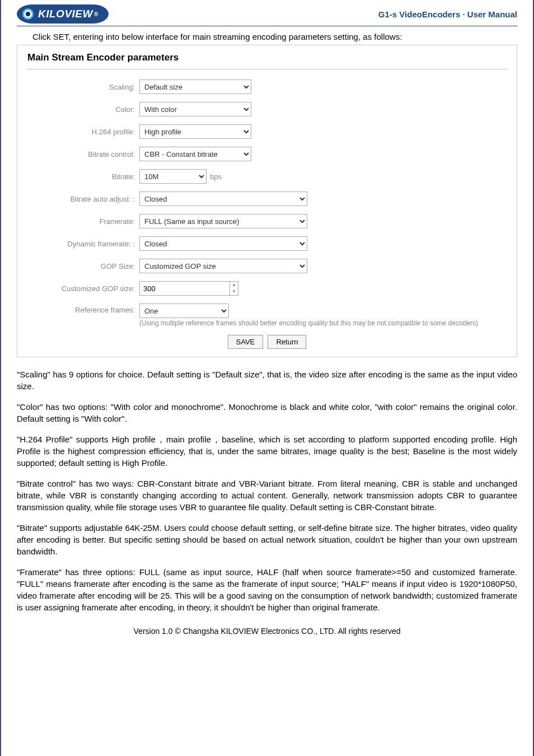  Describe the element at coordinates (267, 495) in the screenshot. I see `paragraph-bitrate-control: "Bitrate control" has two ways: CBR-Cons…` at that location.